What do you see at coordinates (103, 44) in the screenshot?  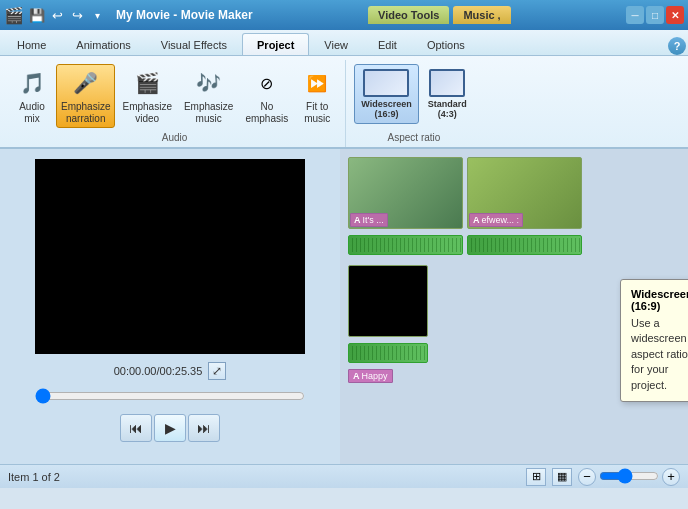 I see `tab-animations: Animations` at bounding box center [103, 44].